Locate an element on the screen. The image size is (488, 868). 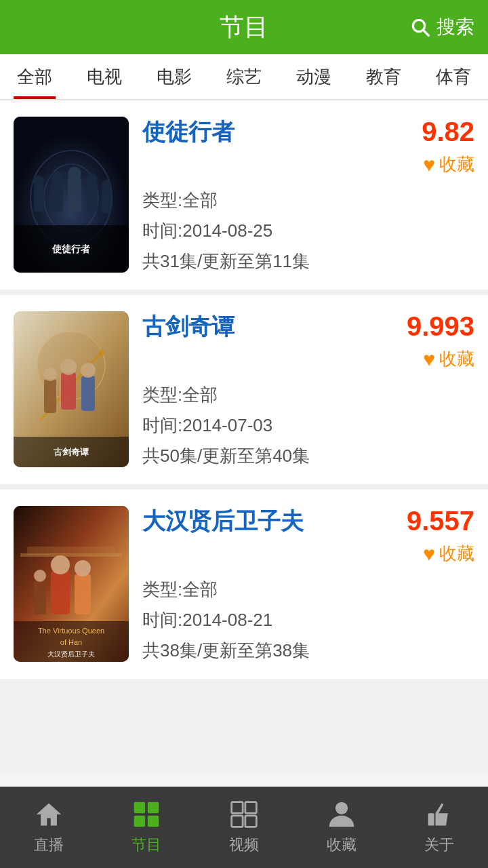
item-2-title: 古剑奇谭 is located at coordinates (188, 327).